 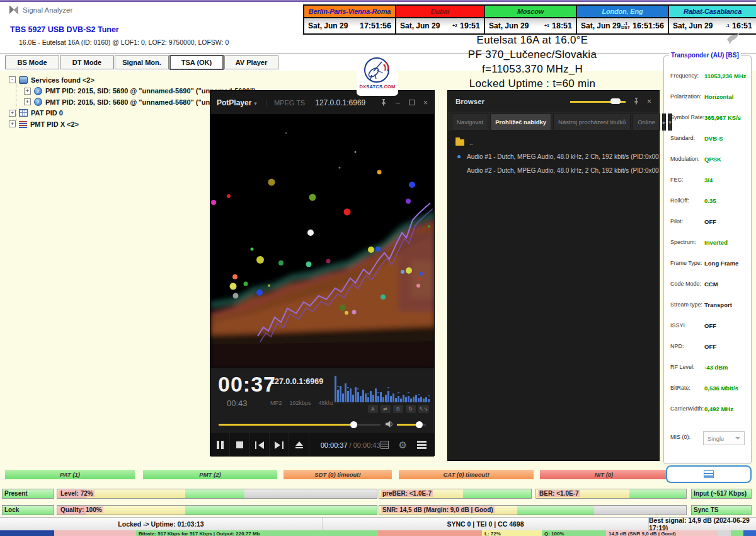 I want to click on music-visualization, so click(x=323, y=241).